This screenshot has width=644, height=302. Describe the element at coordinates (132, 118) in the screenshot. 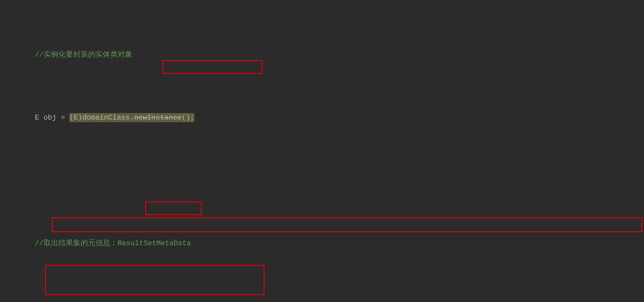

I see `selection-highlight: (E)domainClass.newInstance();` at that location.